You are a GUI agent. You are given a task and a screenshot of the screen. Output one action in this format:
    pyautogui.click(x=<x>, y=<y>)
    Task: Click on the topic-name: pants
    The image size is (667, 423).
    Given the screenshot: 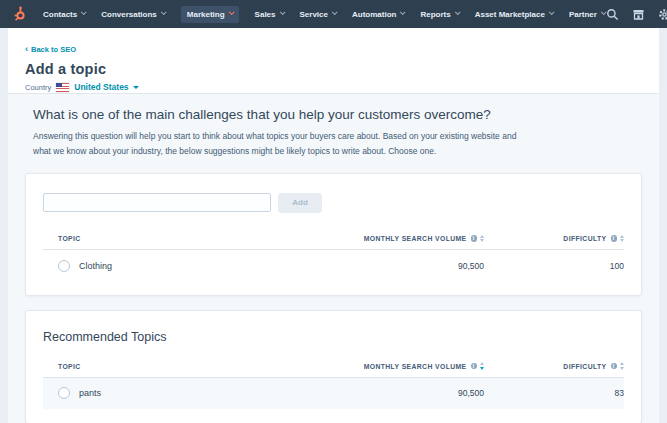 What is the action you would take?
    pyautogui.click(x=90, y=393)
    